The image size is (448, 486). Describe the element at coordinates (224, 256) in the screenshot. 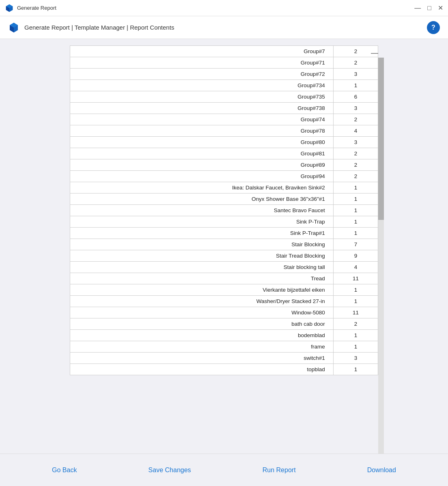

I see `table-row: Stair Tread Blocking9` at that location.